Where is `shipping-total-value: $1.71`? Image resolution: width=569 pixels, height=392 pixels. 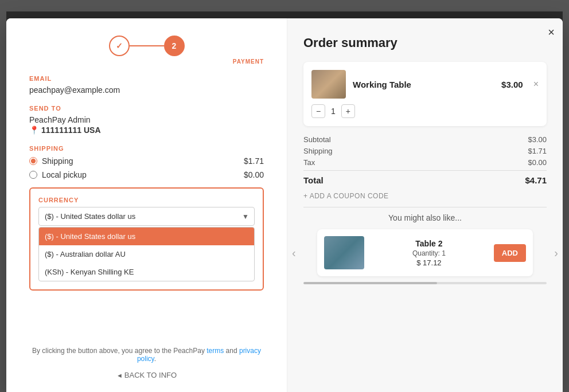
shipping-total-value: $1.71 is located at coordinates (537, 151).